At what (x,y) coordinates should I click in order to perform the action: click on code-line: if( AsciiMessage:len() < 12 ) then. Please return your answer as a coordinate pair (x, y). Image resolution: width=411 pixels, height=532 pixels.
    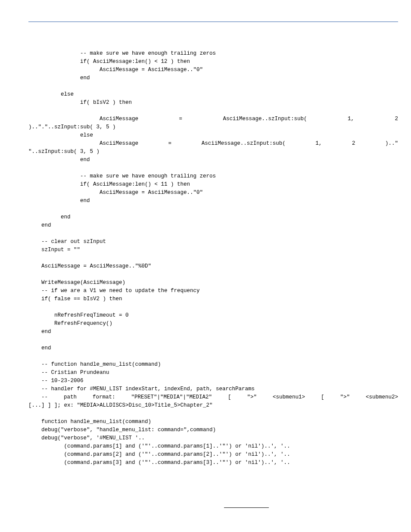
    Looking at the image, I should click on (213, 62).